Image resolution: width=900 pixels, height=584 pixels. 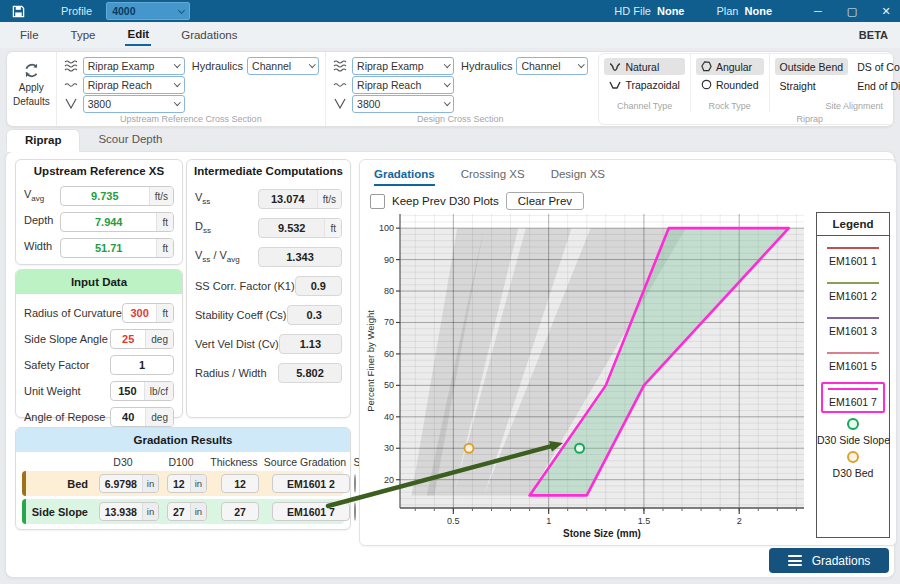 I want to click on radius-of-curvature-field: 300 ft, so click(x=148, y=313).